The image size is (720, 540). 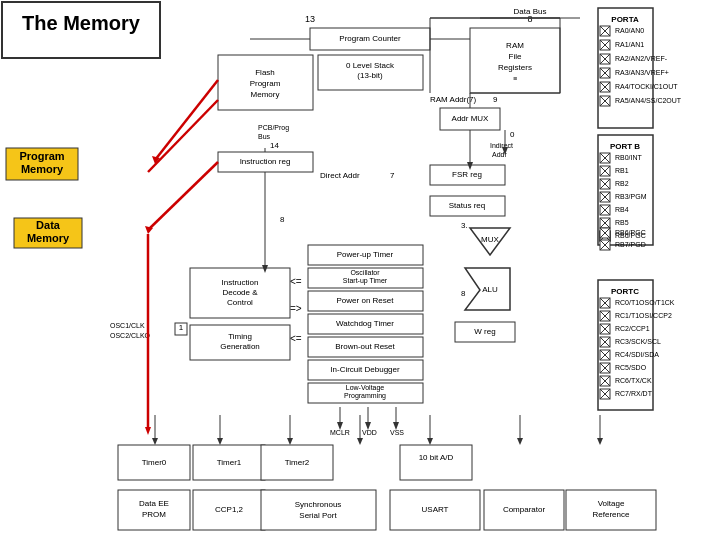 I want to click on svg-text: Control, so click(x=240, y=302).